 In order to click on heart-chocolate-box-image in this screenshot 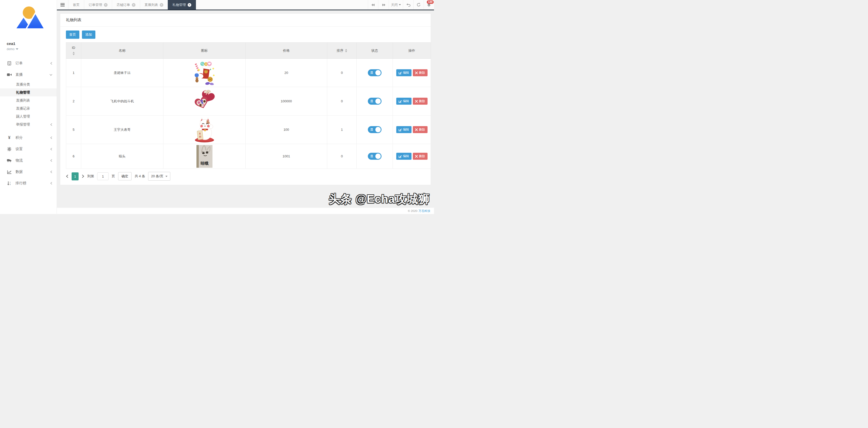, I will do `click(205, 101)`.